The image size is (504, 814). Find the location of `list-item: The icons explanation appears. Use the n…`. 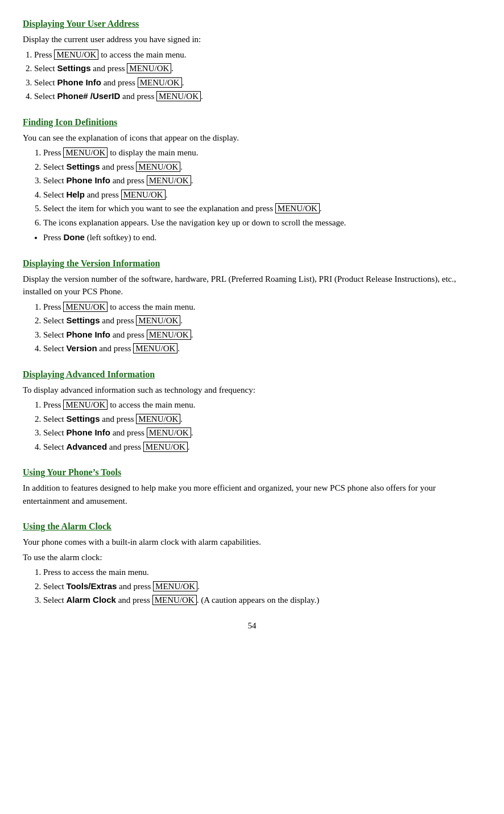

list-item: The icons explanation appears. Use the n… is located at coordinates (262, 223).